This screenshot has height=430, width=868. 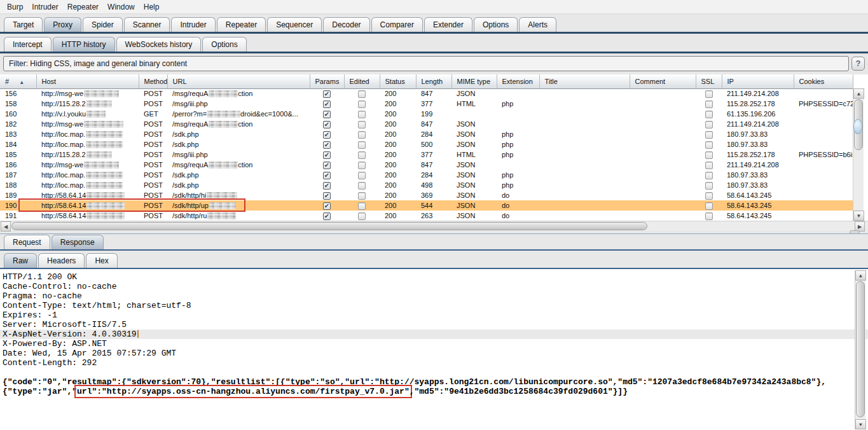 What do you see at coordinates (83, 7) in the screenshot?
I see `menu-item-repeater: Repeater` at bounding box center [83, 7].